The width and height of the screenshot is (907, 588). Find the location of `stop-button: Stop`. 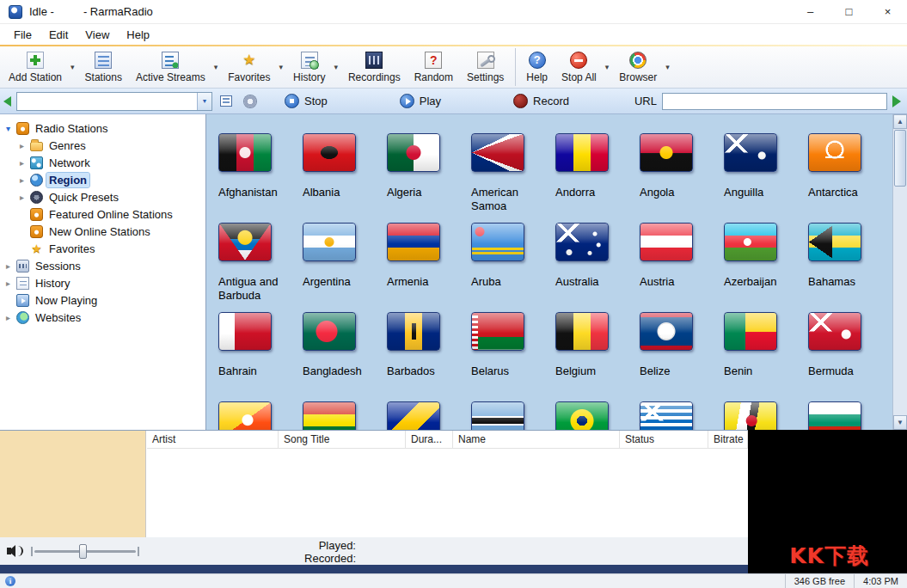

stop-button: Stop is located at coordinates (306, 101).